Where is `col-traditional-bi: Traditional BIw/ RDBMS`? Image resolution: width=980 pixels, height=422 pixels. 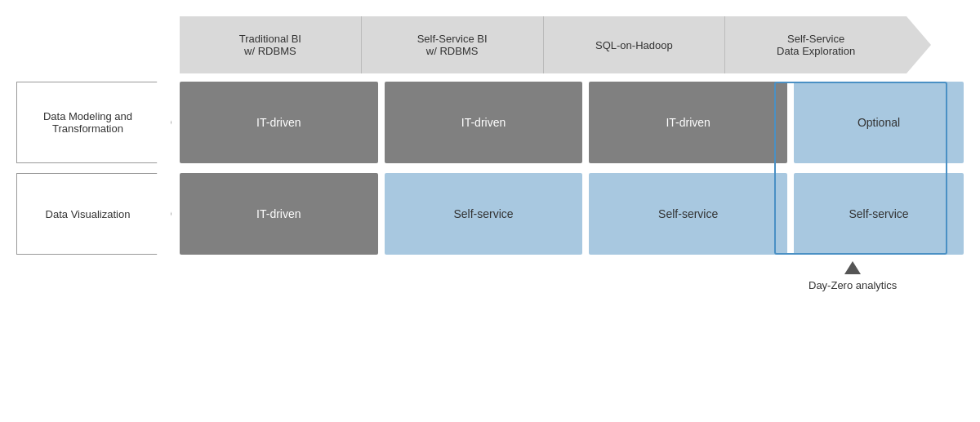 col-traditional-bi: Traditional BIw/ RDBMS is located at coordinates (270, 45).